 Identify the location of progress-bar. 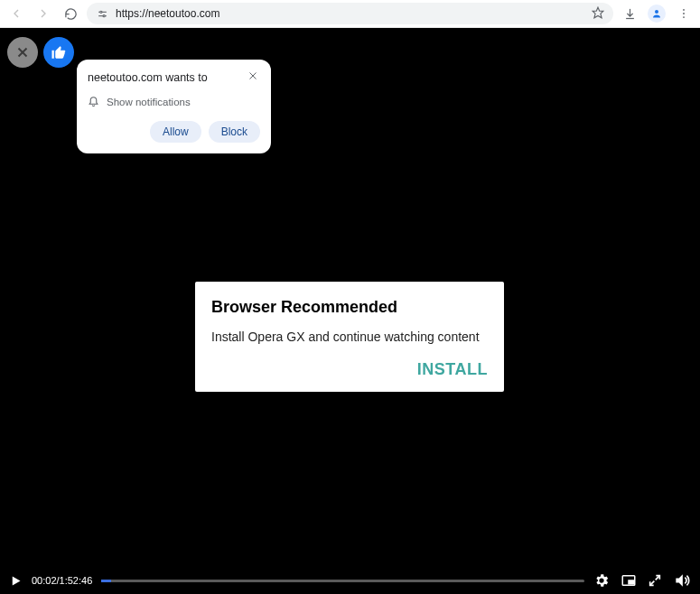
(343, 581).